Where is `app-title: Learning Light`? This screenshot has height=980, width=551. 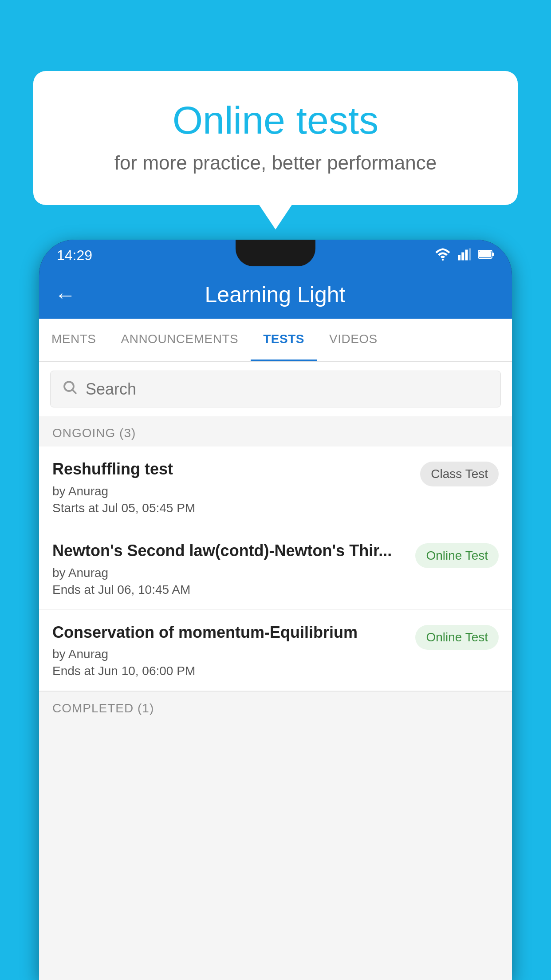
app-title: Learning Light is located at coordinates (275, 295).